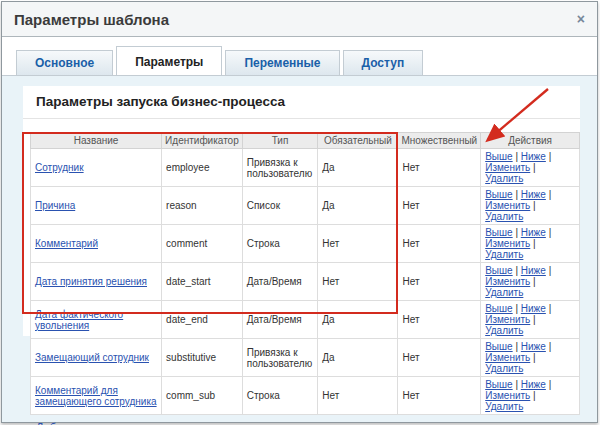 This screenshot has width=600, height=425. I want to click on parameter-id: employee, so click(202, 168).